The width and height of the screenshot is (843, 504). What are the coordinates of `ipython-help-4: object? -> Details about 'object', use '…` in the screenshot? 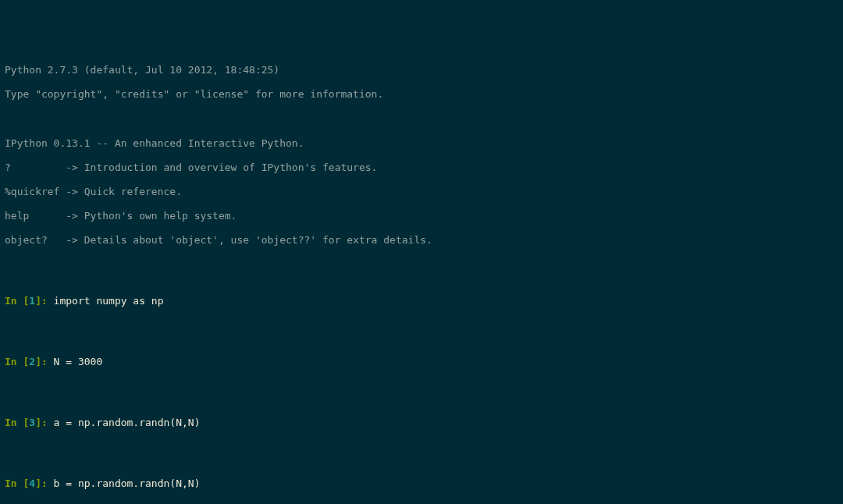 It's located at (422, 240).